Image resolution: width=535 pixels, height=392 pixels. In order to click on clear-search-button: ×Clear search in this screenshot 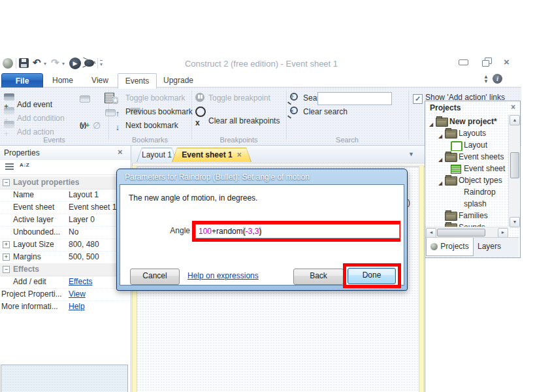, I will do `click(319, 112)`.